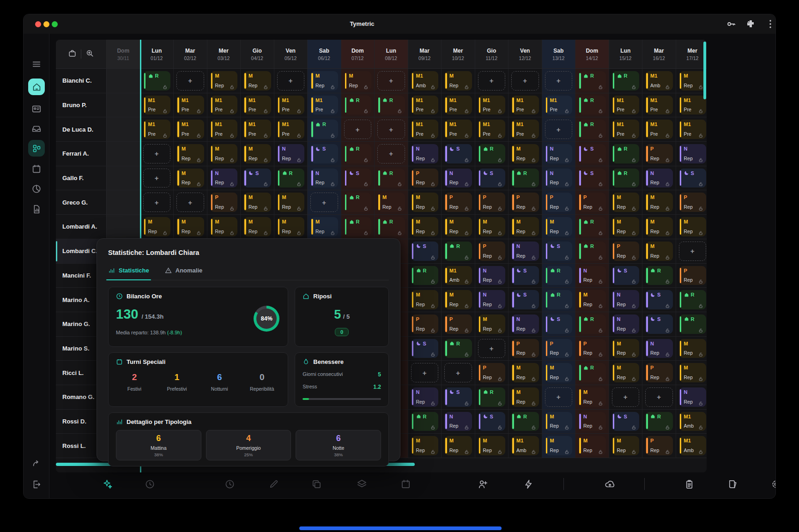 The image size is (799, 532). Describe the element at coordinates (36, 189) in the screenshot. I see `pie-chart-icon` at that location.